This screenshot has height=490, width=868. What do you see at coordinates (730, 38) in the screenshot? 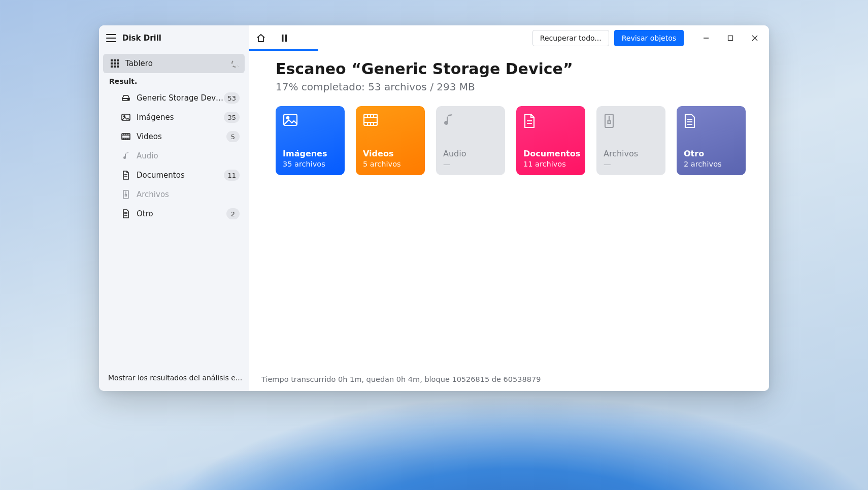
I see `window-controls` at bounding box center [730, 38].